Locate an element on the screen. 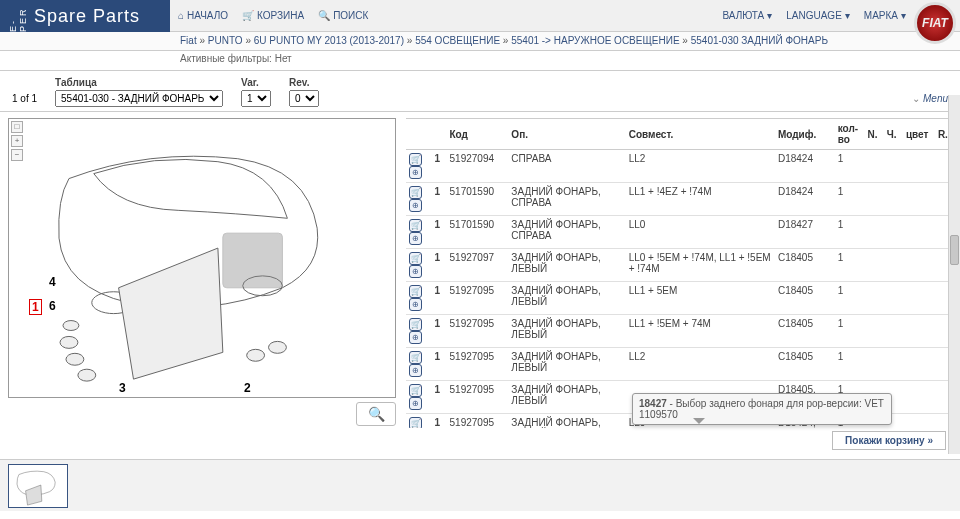 Image resolution: width=960 pixels, height=519 pixels. table-row: 🛒 ⊕151927097ЗАДНИЙ ФОНАРЬ, ЛЕВЫЙLL0 + !5… is located at coordinates (679, 266).